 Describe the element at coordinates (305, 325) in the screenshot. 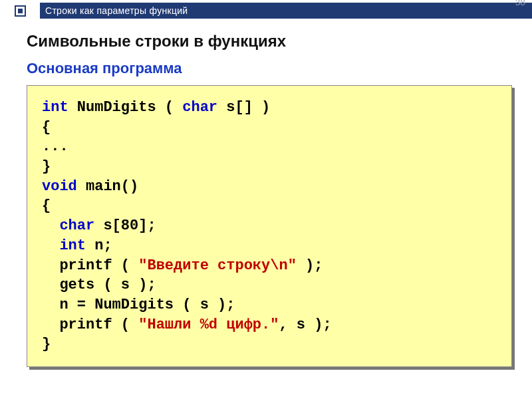

I see `code-text: , s );` at that location.